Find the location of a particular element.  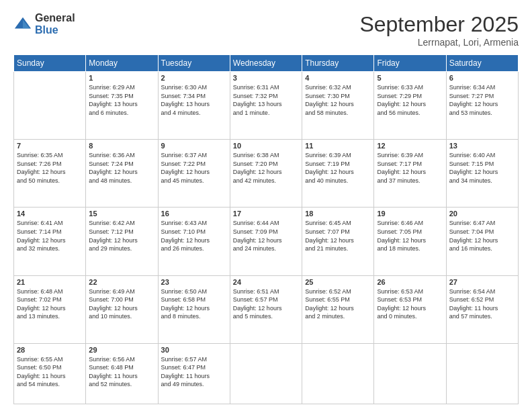

day-cell: 8Sunrise: 6:36 AMSunset: 7:24 PMDaylight… is located at coordinates (122, 173).